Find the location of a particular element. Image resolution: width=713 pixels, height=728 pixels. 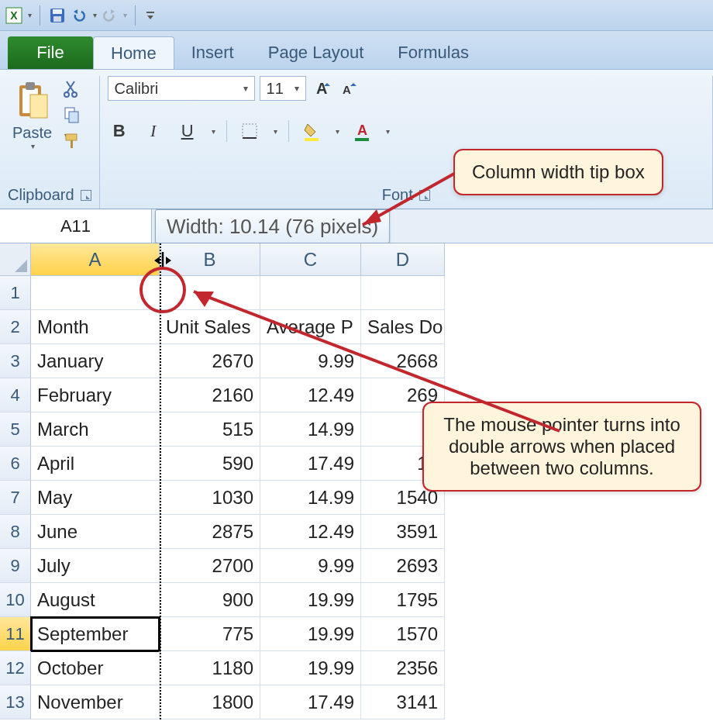

tab-file: File is located at coordinates (50, 53).